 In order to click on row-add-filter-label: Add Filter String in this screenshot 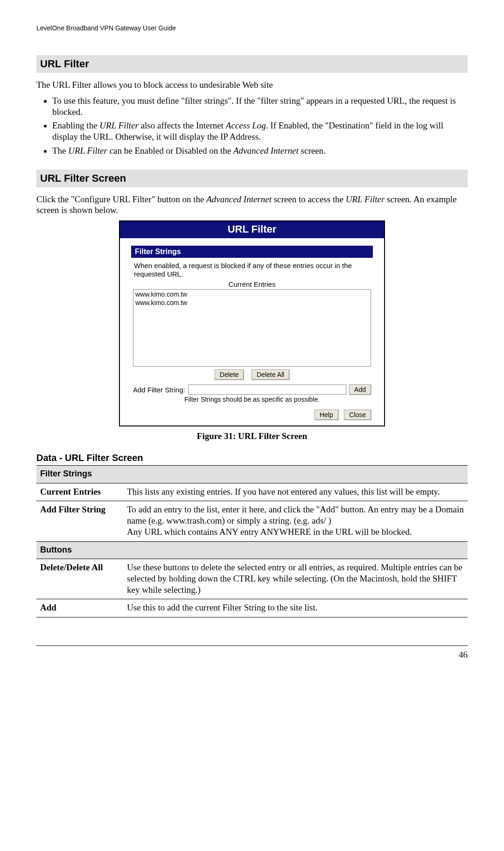, I will do `click(80, 521)`.